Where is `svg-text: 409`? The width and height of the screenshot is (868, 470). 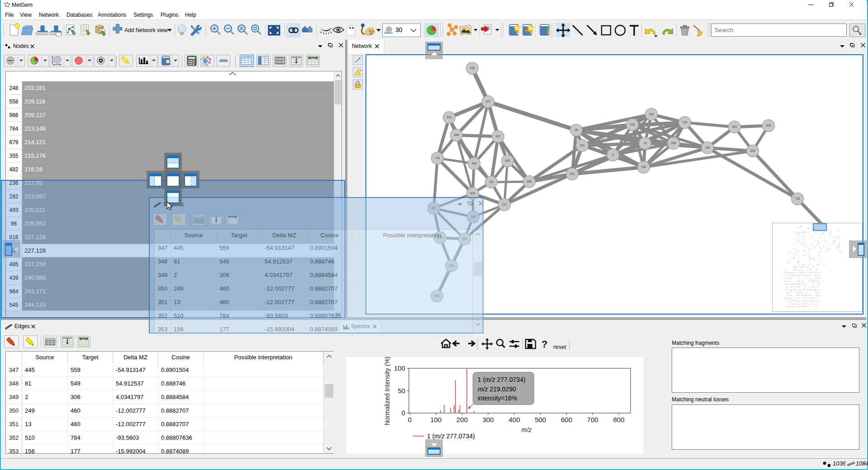 svg-text: 409 is located at coordinates (769, 126).